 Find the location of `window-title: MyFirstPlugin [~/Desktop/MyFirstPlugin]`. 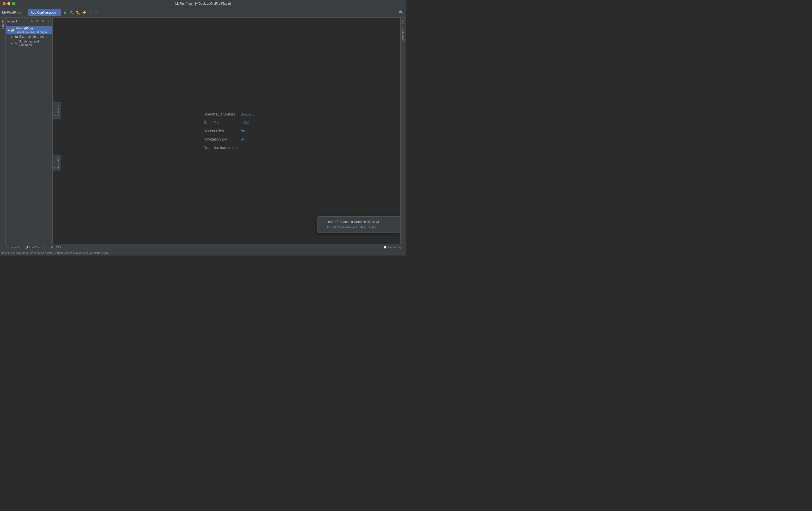

window-title: MyFirstPlugin [~/Desktop/MyFirstPlugin] is located at coordinates (203, 3).